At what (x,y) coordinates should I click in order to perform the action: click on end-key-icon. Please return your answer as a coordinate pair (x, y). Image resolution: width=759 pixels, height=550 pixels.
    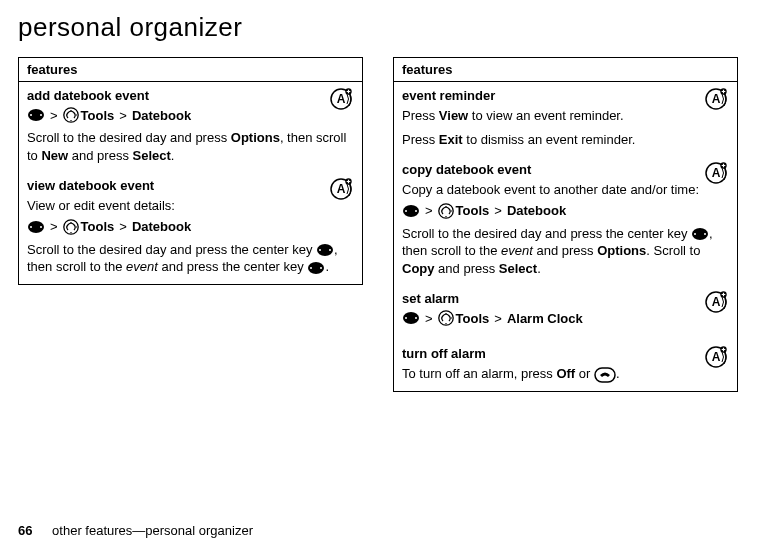
    Looking at the image, I should click on (605, 375).